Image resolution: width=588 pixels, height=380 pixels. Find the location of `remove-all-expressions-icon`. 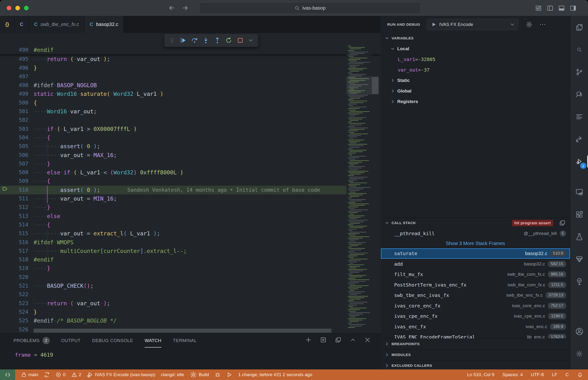

remove-all-expressions-icon is located at coordinates (323, 340).